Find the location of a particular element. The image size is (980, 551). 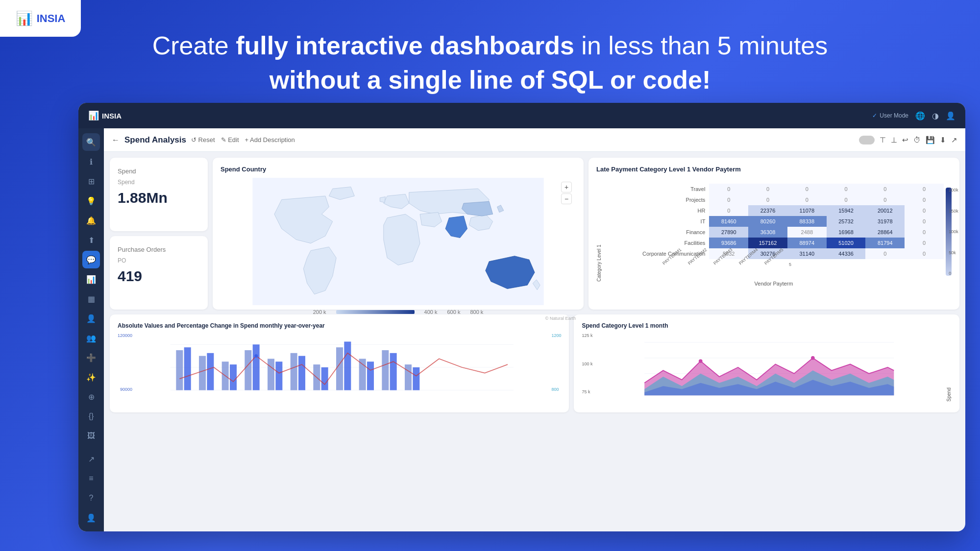

spend-monthly-title: Absolute Values and Percentage Change in… is located at coordinates (339, 326).